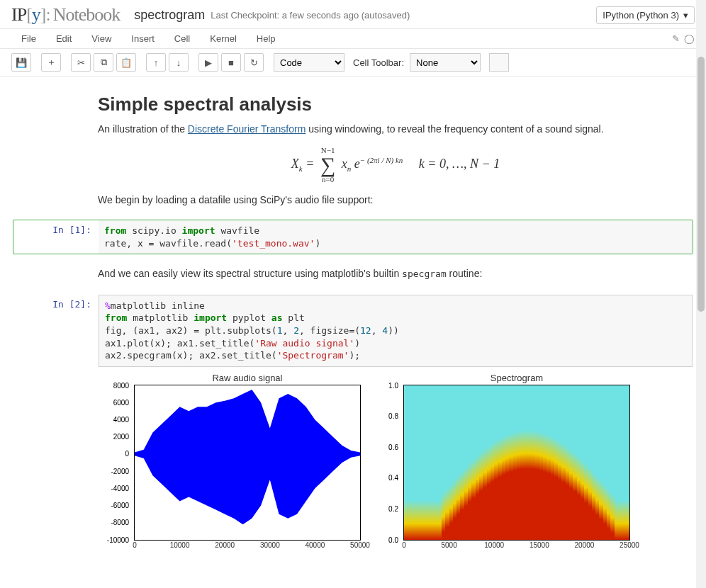 This screenshot has height=588, width=706. Describe the element at coordinates (231, 62) in the screenshot. I see `stop-icon: ■` at that location.